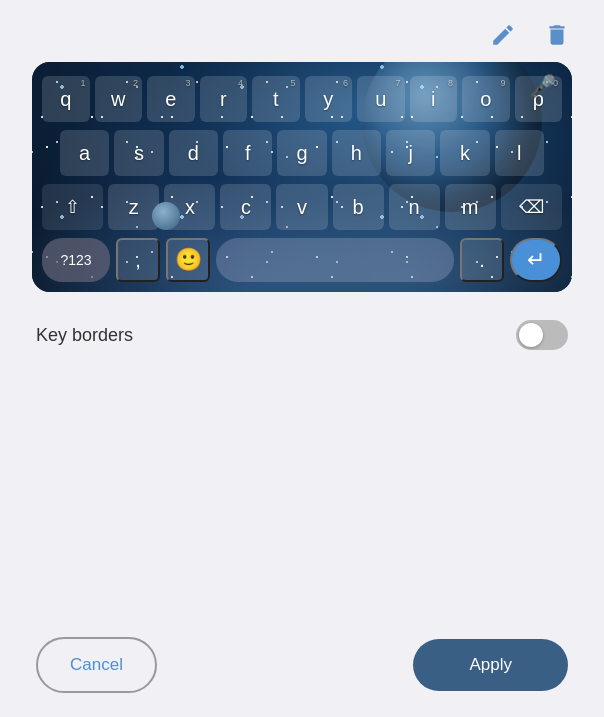 This screenshot has width=604, height=717. What do you see at coordinates (503, 35) in the screenshot?
I see `edit-button` at bounding box center [503, 35].